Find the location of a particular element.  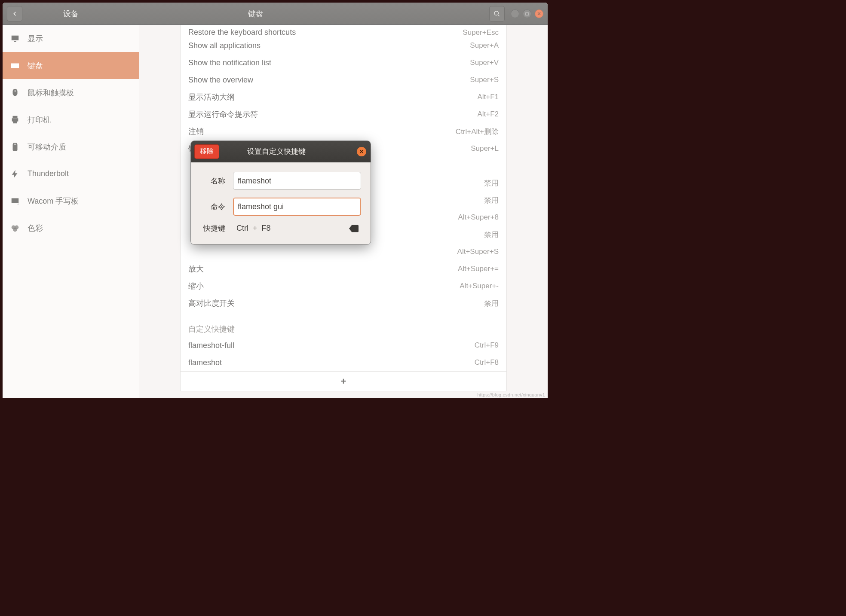

sidebar-item-label: 鼠标和触摸板 is located at coordinates (51, 93).